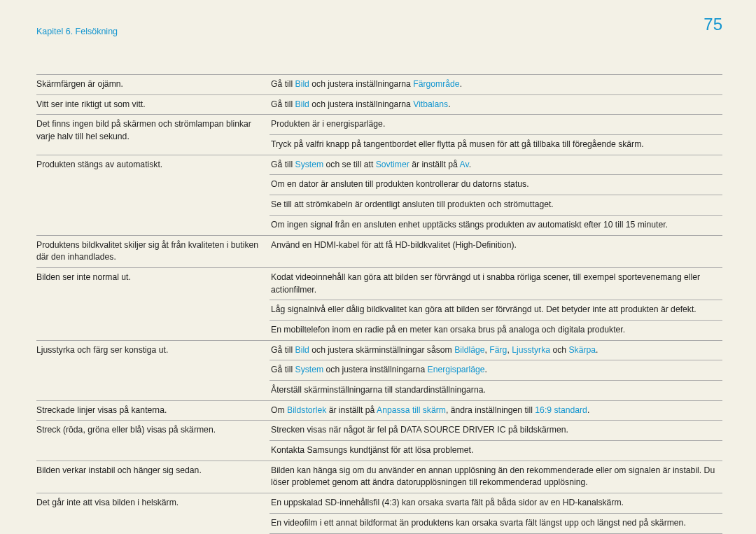 This screenshot has height=534, width=756. Describe the element at coordinates (379, 251) in the screenshot. I see `table-row: Produktens bildkvalitet skiljer sig åt f…` at that location.